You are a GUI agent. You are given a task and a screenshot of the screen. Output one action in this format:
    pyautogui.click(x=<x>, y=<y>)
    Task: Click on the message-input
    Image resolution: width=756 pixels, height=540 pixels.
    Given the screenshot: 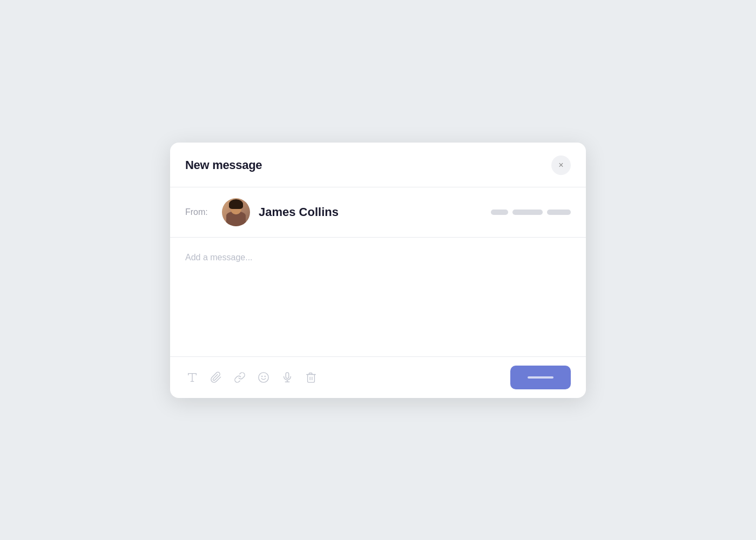 What is the action you would take?
    pyautogui.click(x=378, y=296)
    